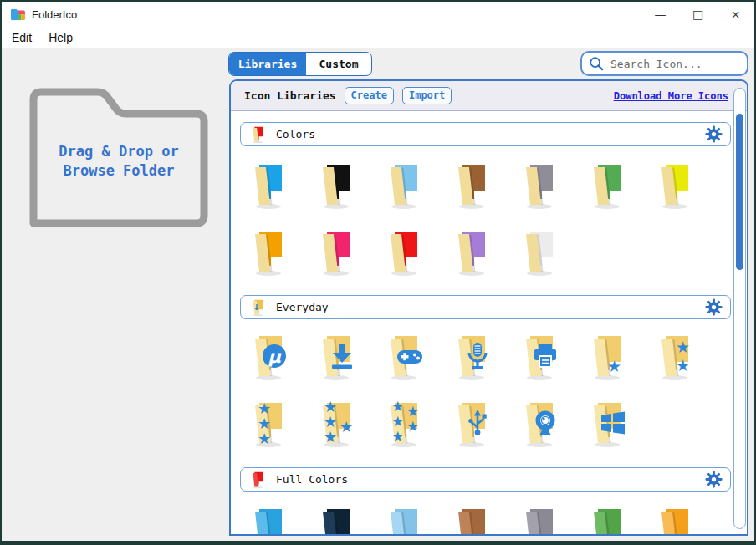  I want to click on folder-icon-white, so click(539, 252).